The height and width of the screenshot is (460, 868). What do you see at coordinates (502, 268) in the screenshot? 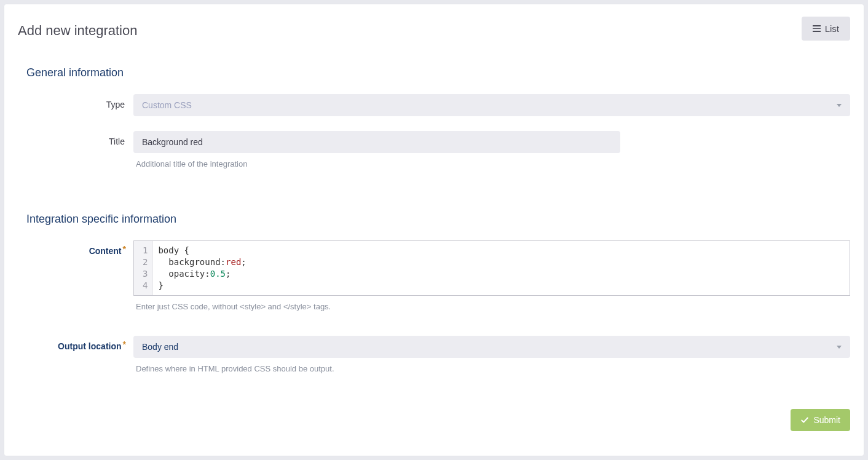
I see `code-body: body { background:red; opacity:0.5; }` at bounding box center [502, 268].